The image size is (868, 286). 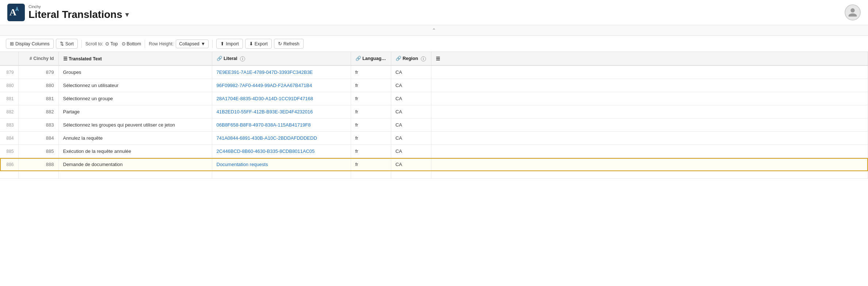 What do you see at coordinates (265, 72) in the screenshot?
I see `literal-link: 7E9EE391-7A1E-4789-047D-3393FC342B3E` at bounding box center [265, 72].